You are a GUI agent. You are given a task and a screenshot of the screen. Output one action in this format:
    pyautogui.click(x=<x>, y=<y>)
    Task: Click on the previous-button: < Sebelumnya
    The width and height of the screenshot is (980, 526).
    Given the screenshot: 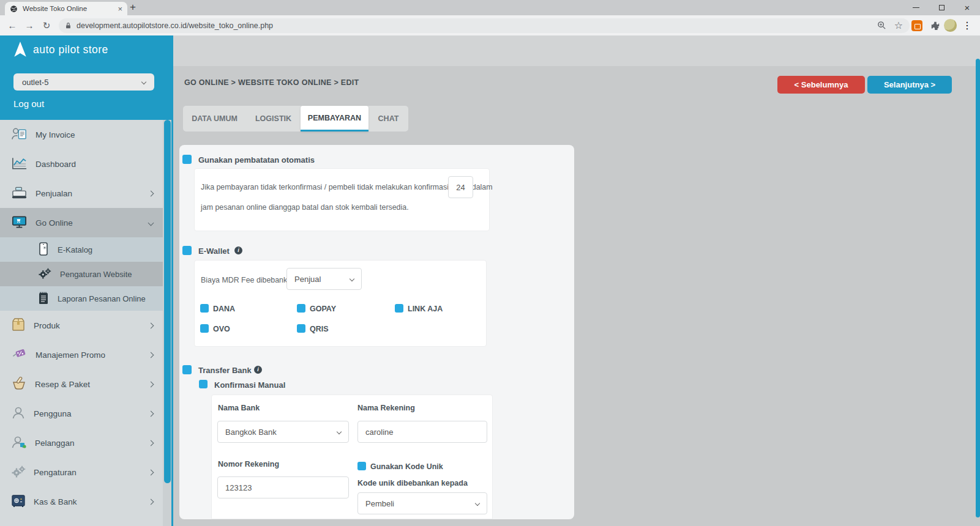 What is the action you would take?
    pyautogui.click(x=821, y=84)
    